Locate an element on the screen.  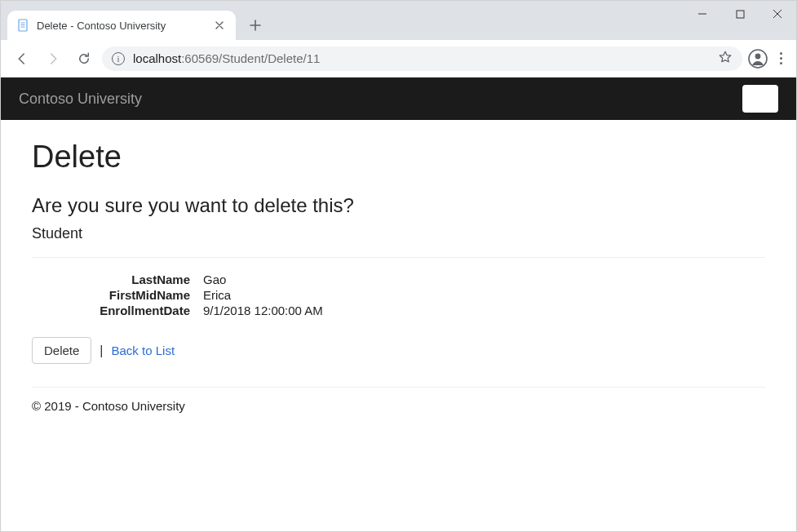
window-minimize-button is located at coordinates (702, 14).